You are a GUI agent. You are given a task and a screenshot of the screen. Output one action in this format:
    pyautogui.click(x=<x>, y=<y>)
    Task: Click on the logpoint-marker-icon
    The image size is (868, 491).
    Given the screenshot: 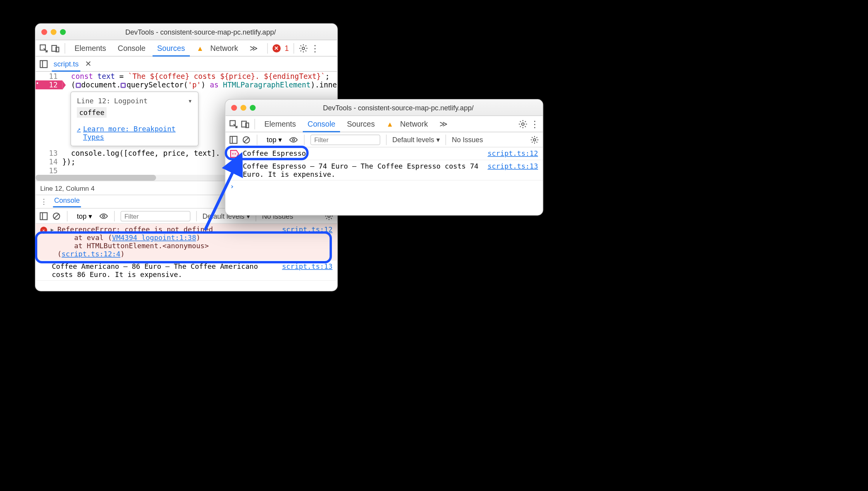 What is the action you would take?
    pyautogui.click(x=235, y=154)
    